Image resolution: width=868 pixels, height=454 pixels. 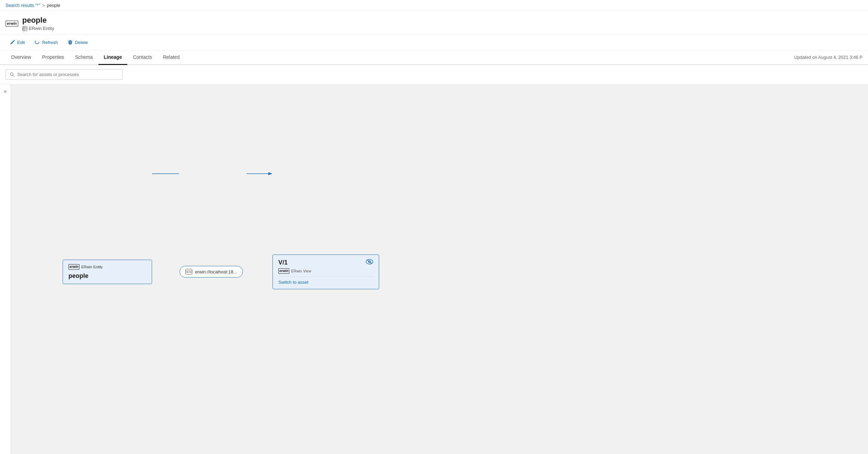 I want to click on sidebar-toggle: », so click(x=6, y=269).